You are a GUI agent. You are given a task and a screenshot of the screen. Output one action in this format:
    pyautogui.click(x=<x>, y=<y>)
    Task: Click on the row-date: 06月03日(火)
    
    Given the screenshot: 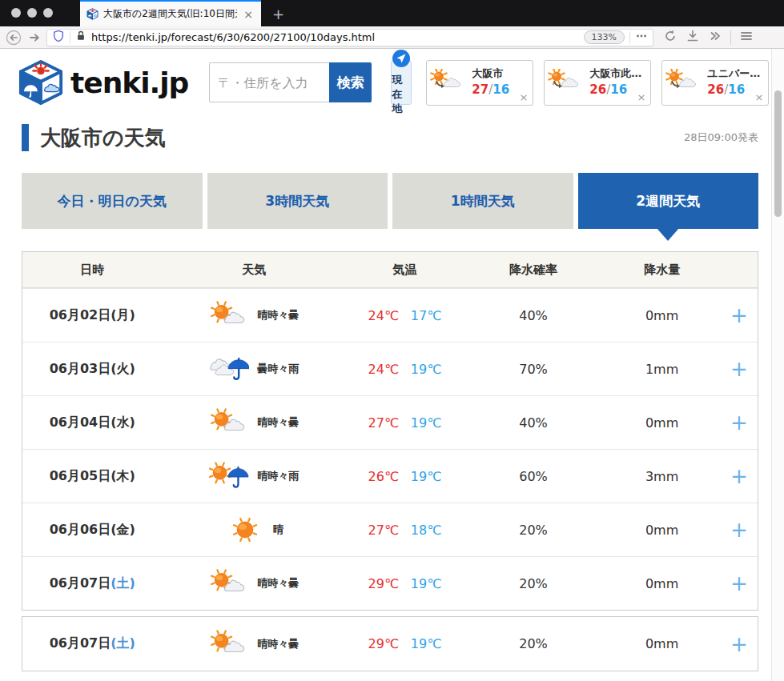 What is the action you would take?
    pyautogui.click(x=92, y=370)
    